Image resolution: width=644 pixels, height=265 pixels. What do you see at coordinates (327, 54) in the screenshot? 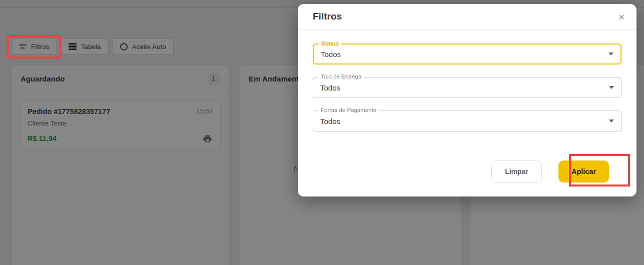
I see `status-select-value: Todos` at bounding box center [327, 54].